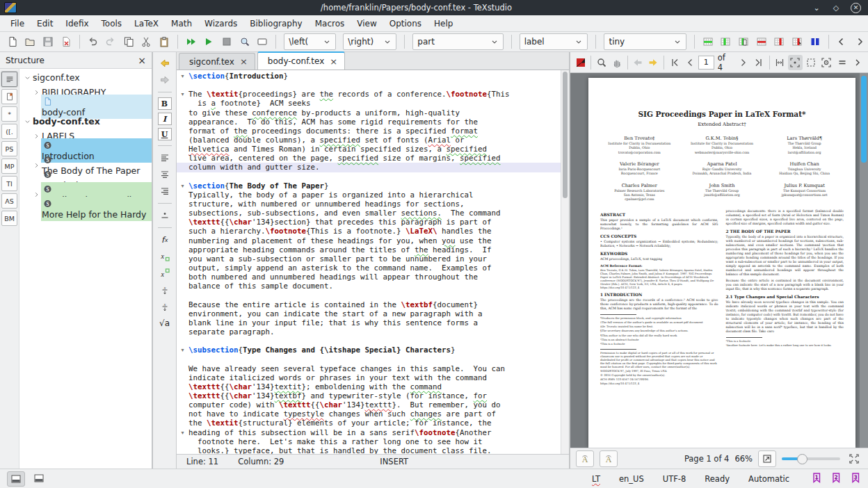 This screenshot has height=488, width=868. I want to click on log-icon, so click(263, 42).